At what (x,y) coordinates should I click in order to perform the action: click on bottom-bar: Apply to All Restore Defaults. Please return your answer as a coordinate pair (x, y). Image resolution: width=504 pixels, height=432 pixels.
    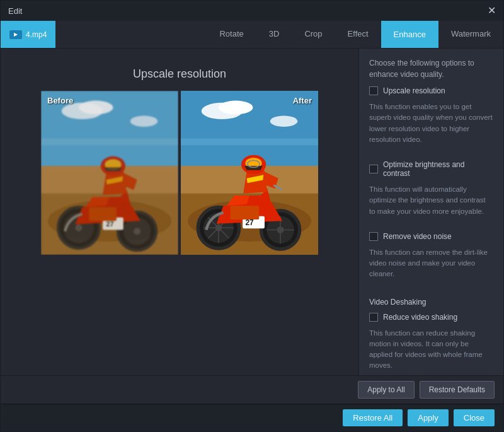
    Looking at the image, I should click on (252, 390).